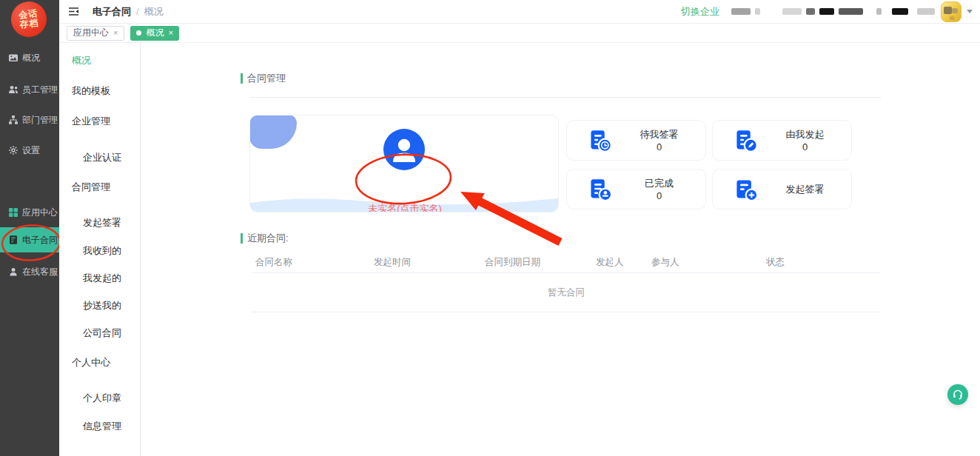  Describe the element at coordinates (91, 91) in the screenshot. I see `submenu-item-my-templates: 我的模板` at that location.